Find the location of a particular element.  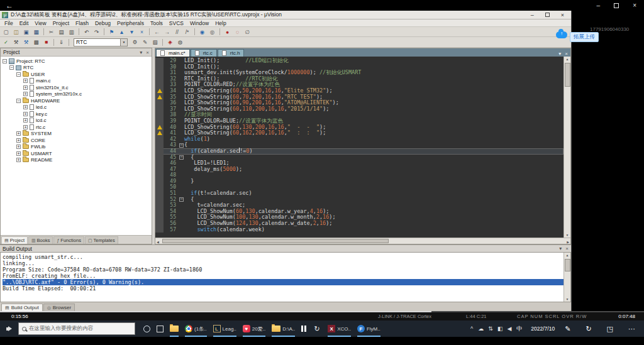

tray-expand-icon: ^ is located at coordinates (472, 329).